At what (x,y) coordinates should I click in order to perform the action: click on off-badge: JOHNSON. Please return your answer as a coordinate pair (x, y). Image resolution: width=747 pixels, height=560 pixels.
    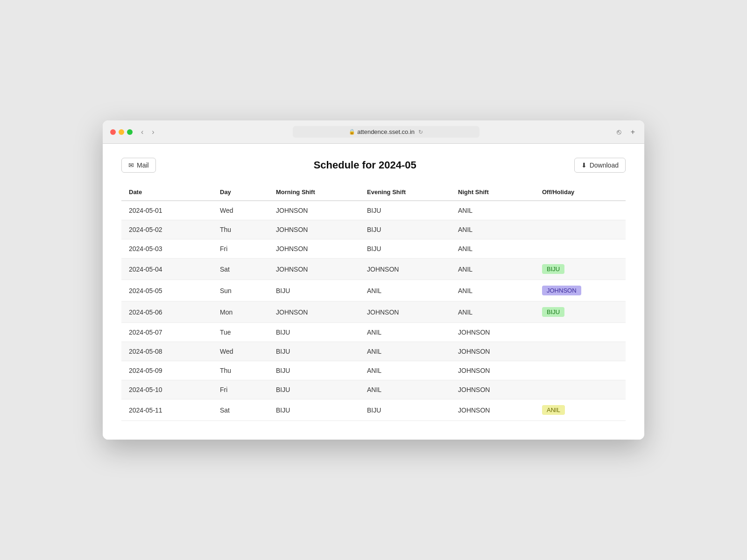
    Looking at the image, I should click on (562, 290).